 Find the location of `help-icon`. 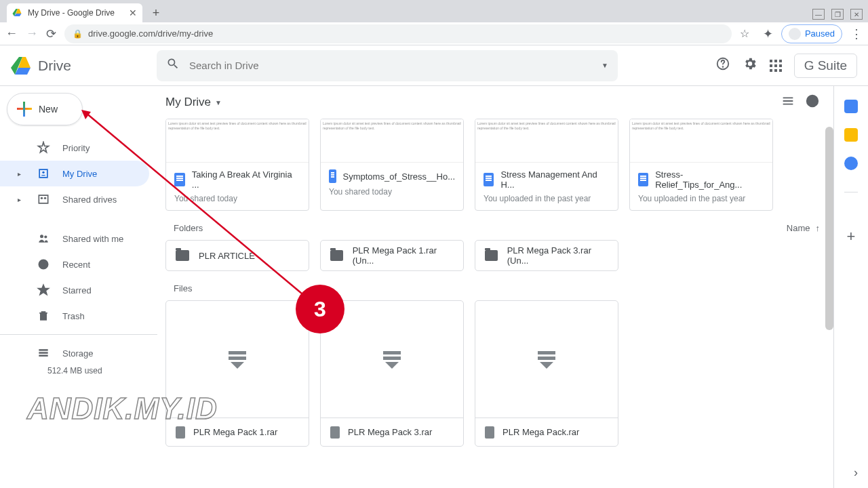

help-icon is located at coordinates (723, 65).